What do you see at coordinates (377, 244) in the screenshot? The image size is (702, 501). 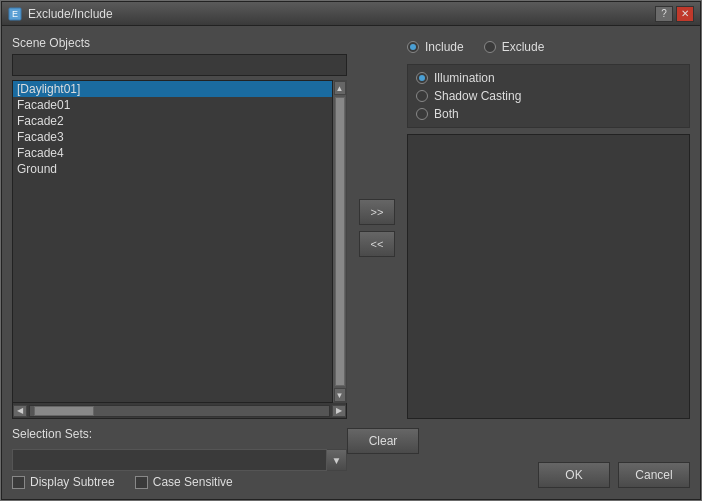 I see `move-left-button: <<` at bounding box center [377, 244].